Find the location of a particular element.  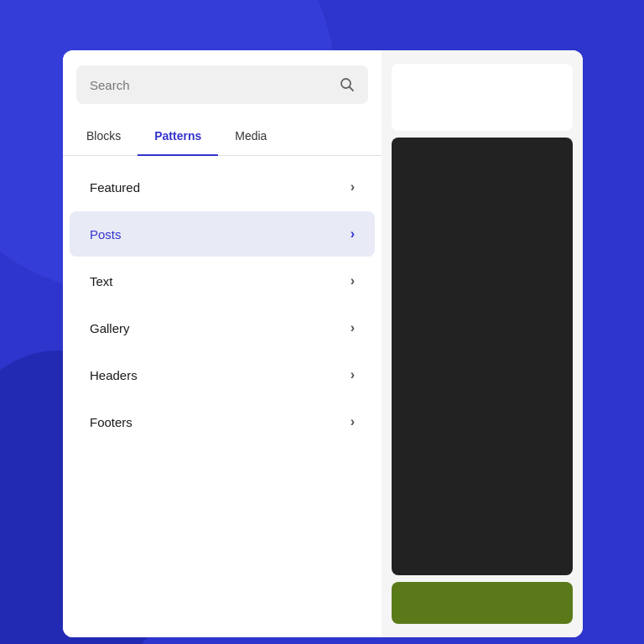

tab-blocks: Blocks is located at coordinates (104, 137).